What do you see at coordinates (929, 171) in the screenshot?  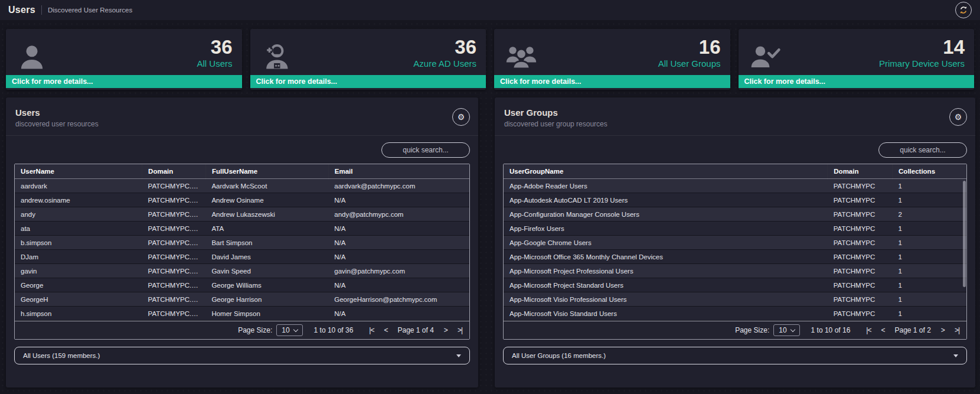 I see `column-header: Collections` at bounding box center [929, 171].